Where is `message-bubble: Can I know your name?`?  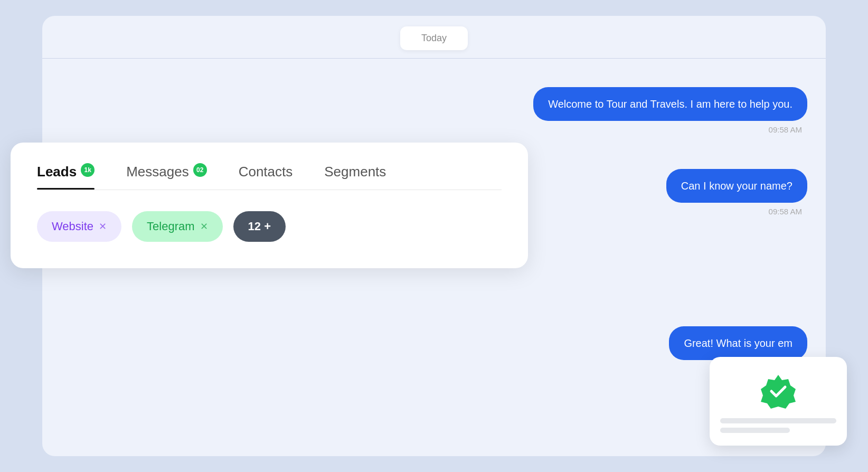
message-bubble: Can I know your name? is located at coordinates (737, 186).